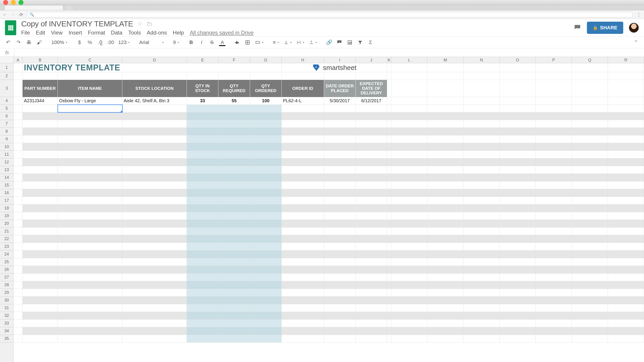 Image resolution: width=644 pixels, height=362 pixels. Describe the element at coordinates (590, 270) in the screenshot. I see `cell-Q26` at that location.